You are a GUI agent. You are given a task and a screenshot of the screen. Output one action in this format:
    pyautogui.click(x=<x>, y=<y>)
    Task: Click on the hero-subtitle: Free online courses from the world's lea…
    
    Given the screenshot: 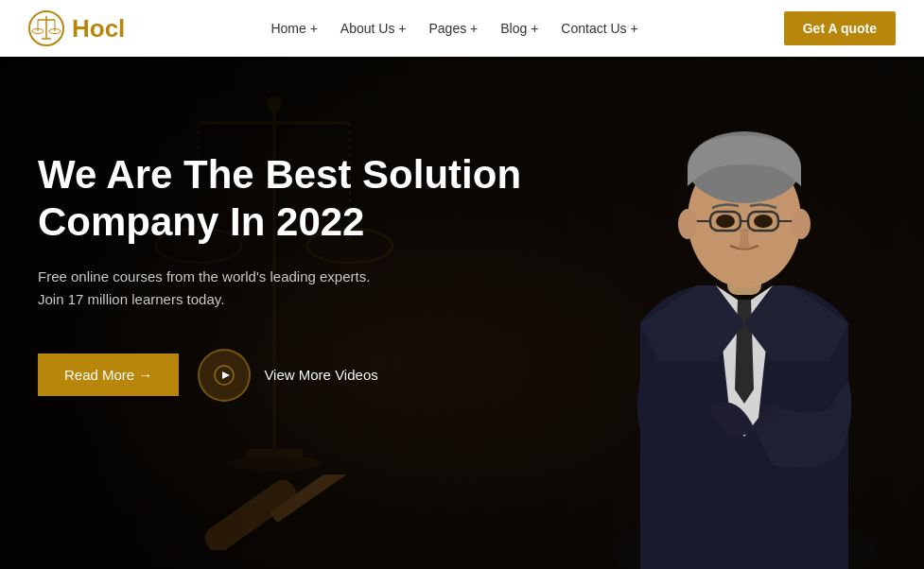 What is the action you would take?
    pyautogui.click(x=312, y=288)
    